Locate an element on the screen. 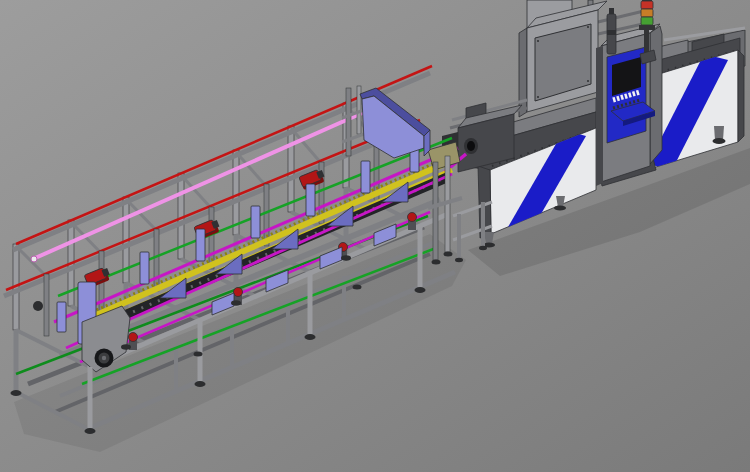 This screenshot has width=750, height=472. lamp-base is located at coordinates (647, 28).